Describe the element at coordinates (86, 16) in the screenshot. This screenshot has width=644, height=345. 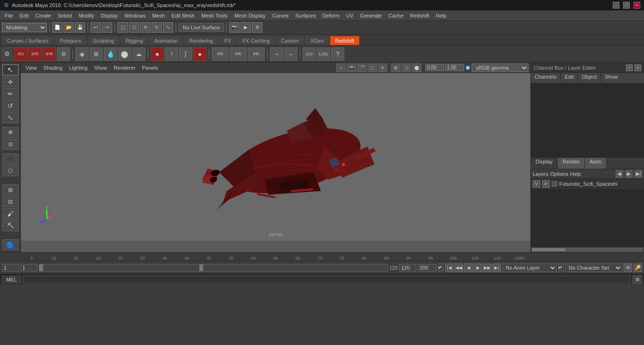
I see `menu-modify: Modify` at that location.